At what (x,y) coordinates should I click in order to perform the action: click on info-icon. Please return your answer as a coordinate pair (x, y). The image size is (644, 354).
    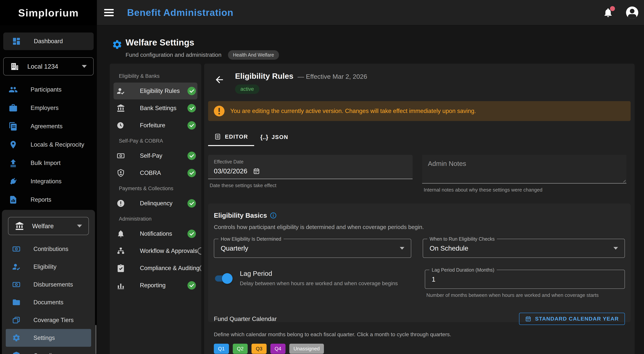
    Looking at the image, I should click on (273, 216).